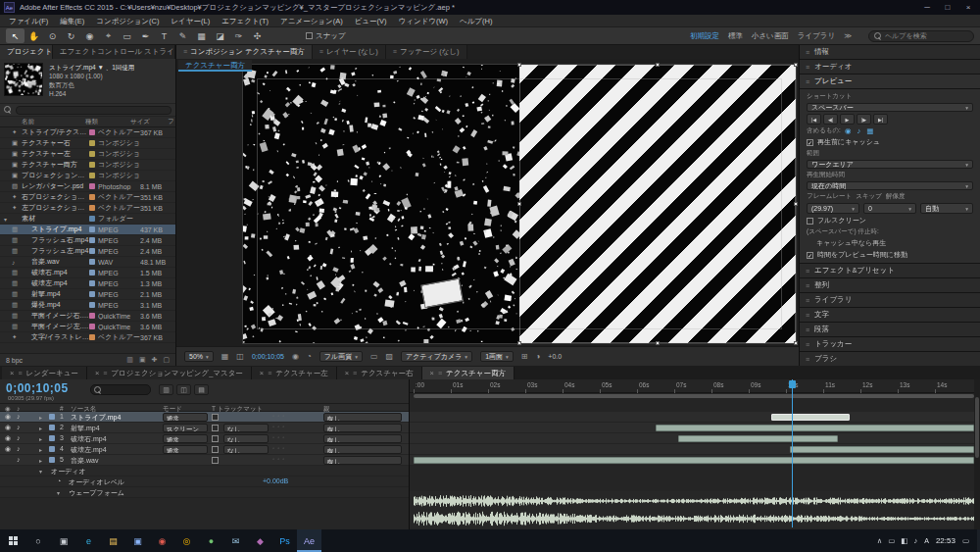 Image resolution: width=980 pixels, height=552 pixels. Describe the element at coordinates (890, 359) in the screenshot. I see `collapsed-panel-tab: ≡ ブラシ` at that location.